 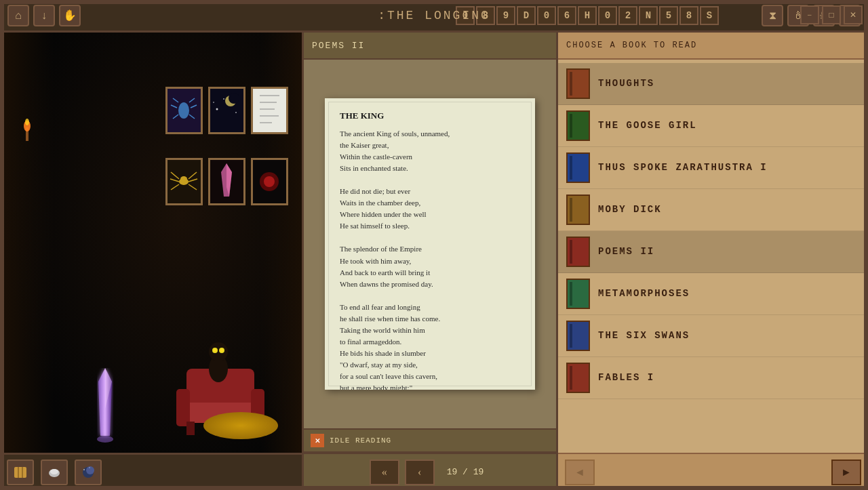 I want to click on book-label-moby-dick: MOBY DICK, so click(x=630, y=209).